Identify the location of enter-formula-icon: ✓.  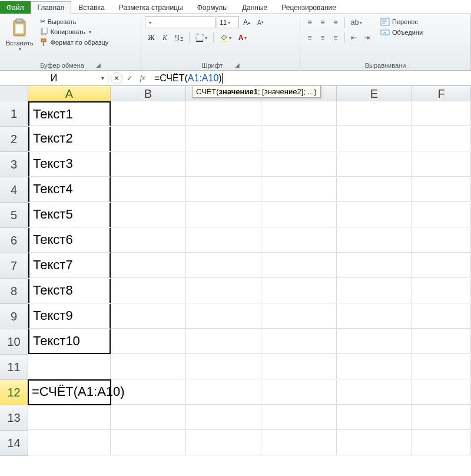
(130, 78).